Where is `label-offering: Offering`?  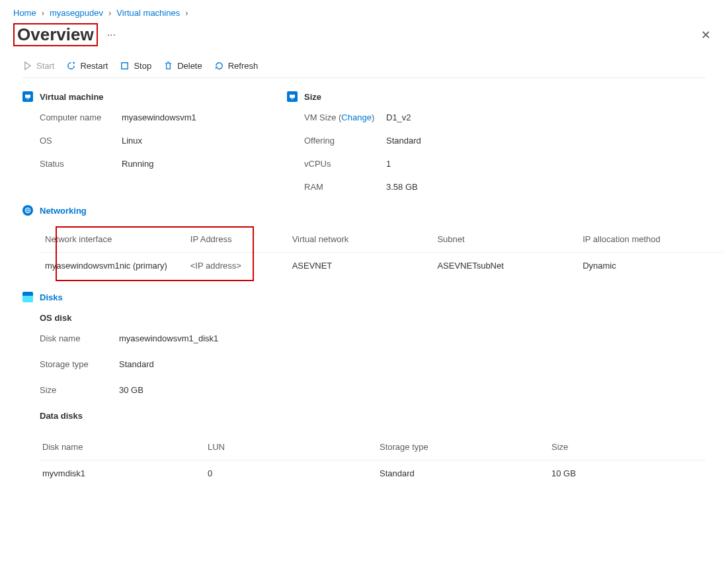
label-offering: Offering is located at coordinates (344, 140).